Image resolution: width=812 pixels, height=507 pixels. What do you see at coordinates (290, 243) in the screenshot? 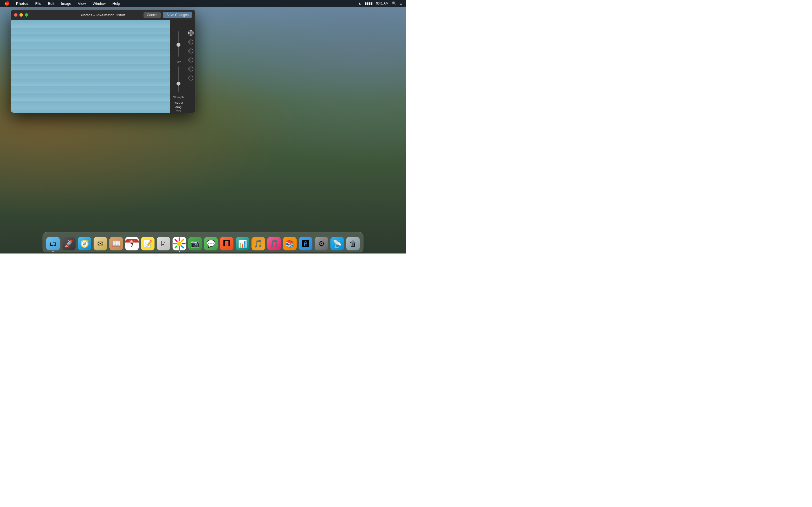
I see `dock-item-ibooks: 📚` at bounding box center [290, 243].